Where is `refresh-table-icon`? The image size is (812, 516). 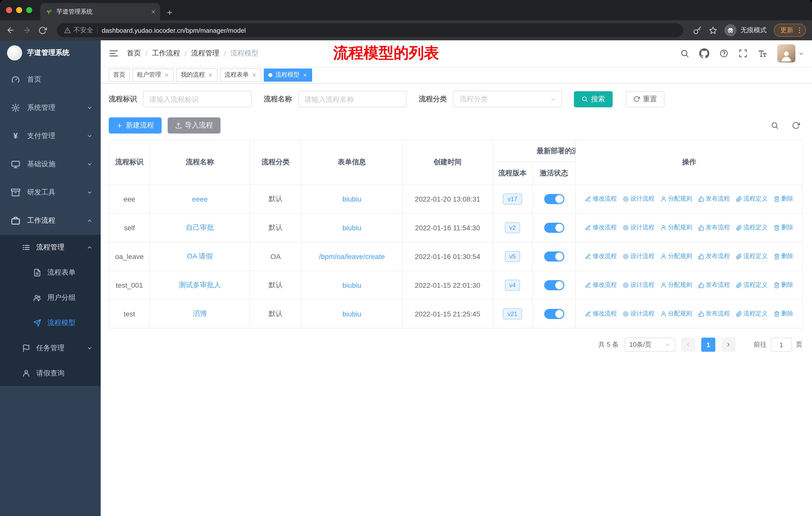
refresh-table-icon is located at coordinates (796, 126).